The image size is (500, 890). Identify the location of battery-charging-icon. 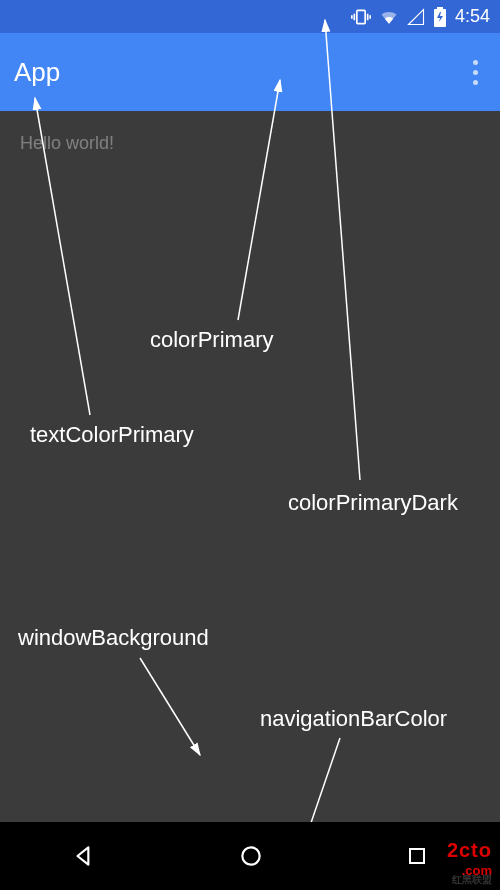
(440, 17).